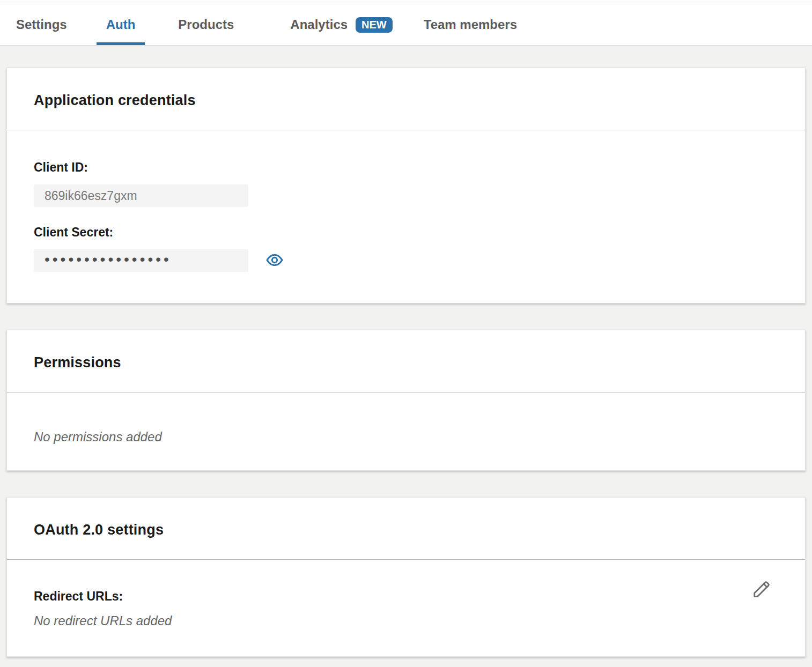 The image size is (812, 667). Describe the element at coordinates (406, 437) in the screenshot. I see `permissions-empty-text: No permissions added` at that location.